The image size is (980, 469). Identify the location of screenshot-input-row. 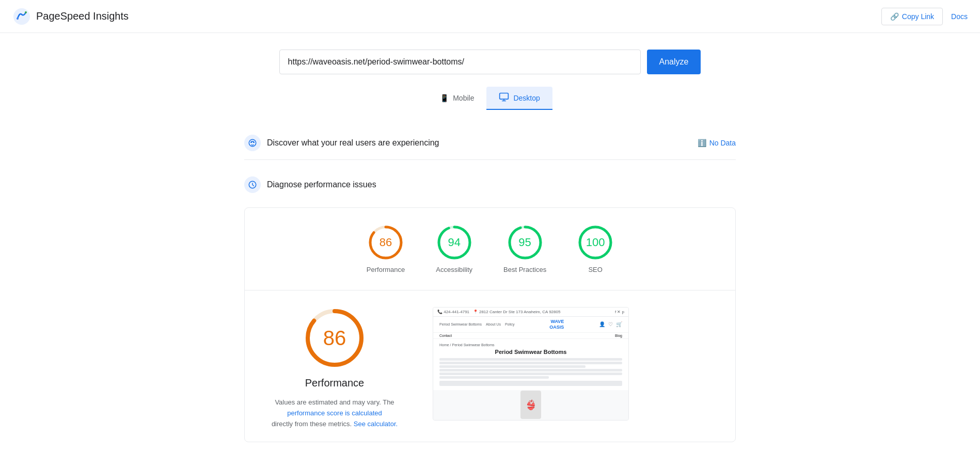
(531, 383).